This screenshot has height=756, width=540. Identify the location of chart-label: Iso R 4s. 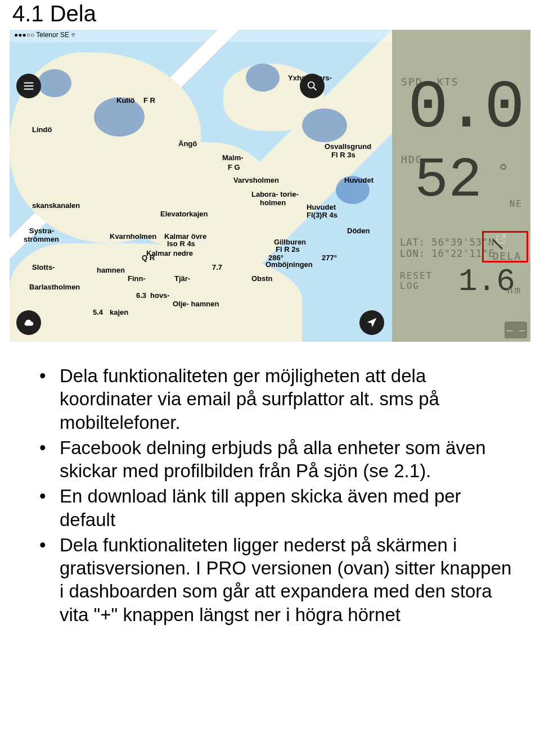
(181, 244).